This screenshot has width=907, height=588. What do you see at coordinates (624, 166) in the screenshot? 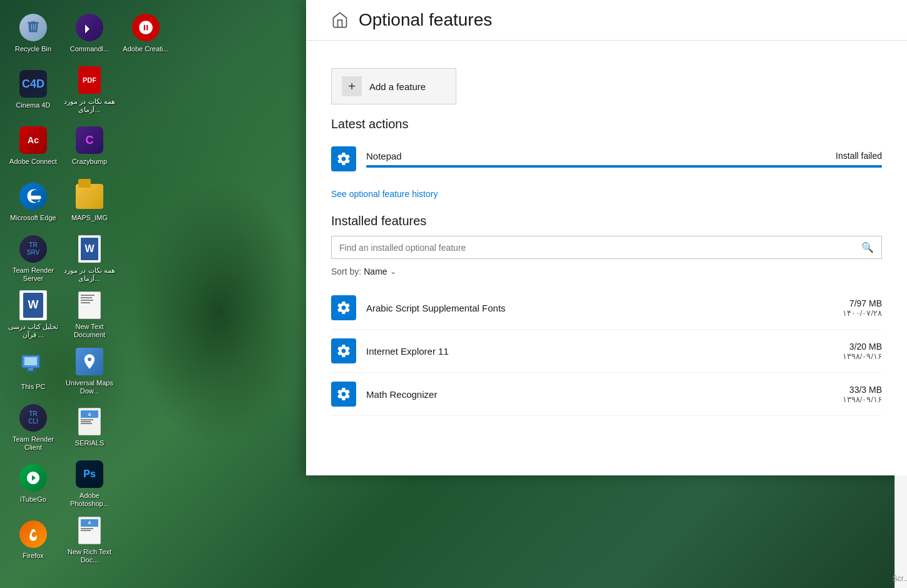
I see `progress-bar-notepad` at bounding box center [624, 166].